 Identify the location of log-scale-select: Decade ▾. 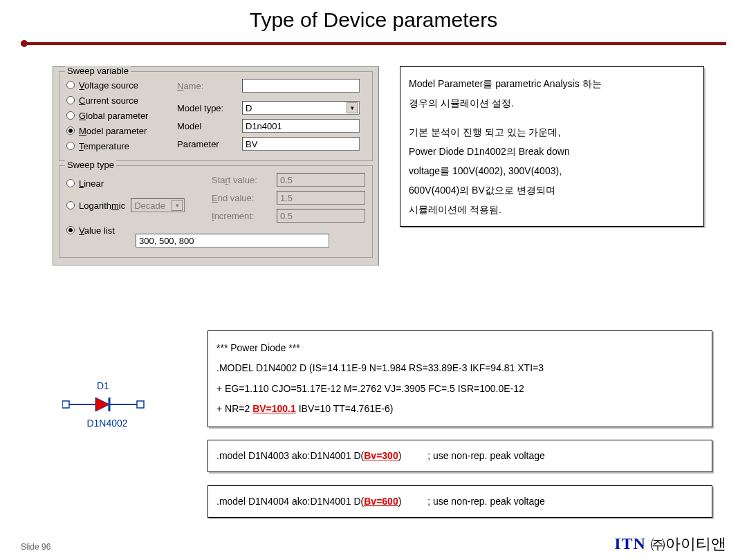
(158, 205).